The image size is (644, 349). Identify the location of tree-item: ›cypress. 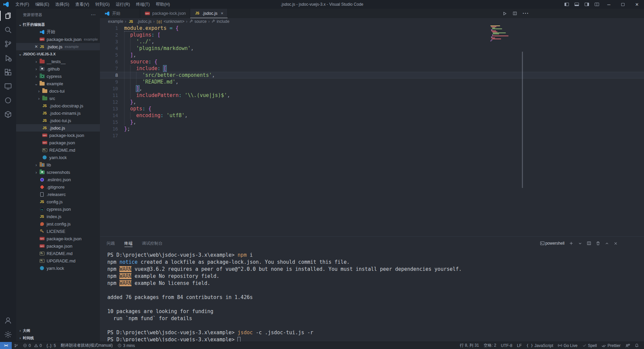
(58, 76).